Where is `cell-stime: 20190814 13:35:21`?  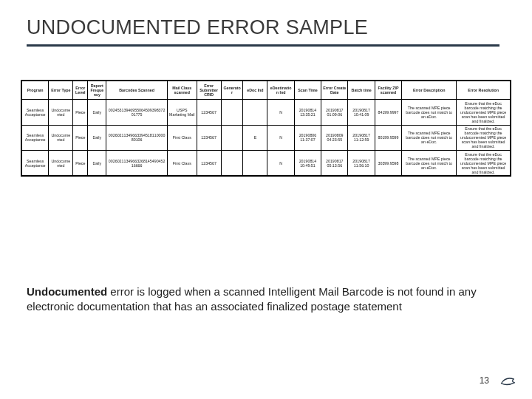
cell-stime: 20190814 13:35:21 is located at coordinates (307, 112).